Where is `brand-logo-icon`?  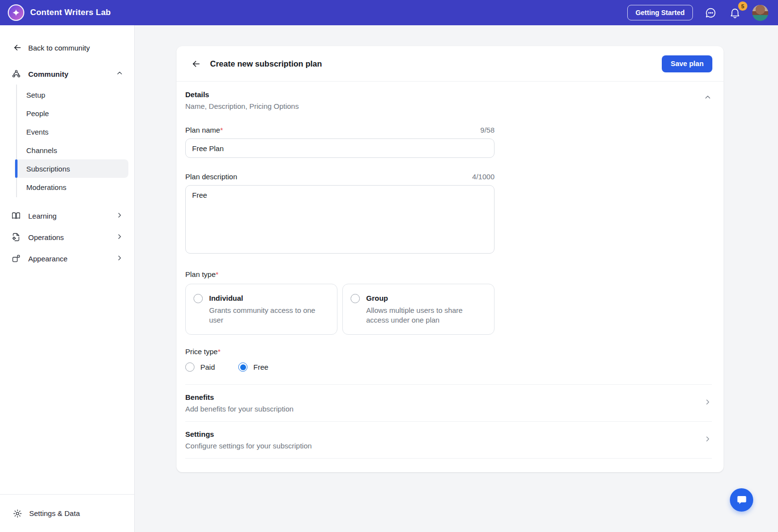
brand-logo-icon is located at coordinates (16, 13).